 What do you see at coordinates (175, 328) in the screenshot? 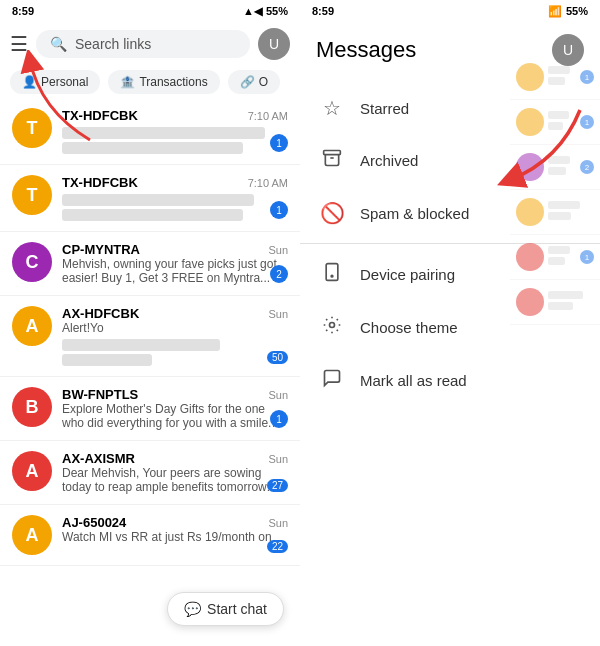
I see `msg-preview: Alert!Yo` at bounding box center [175, 328].